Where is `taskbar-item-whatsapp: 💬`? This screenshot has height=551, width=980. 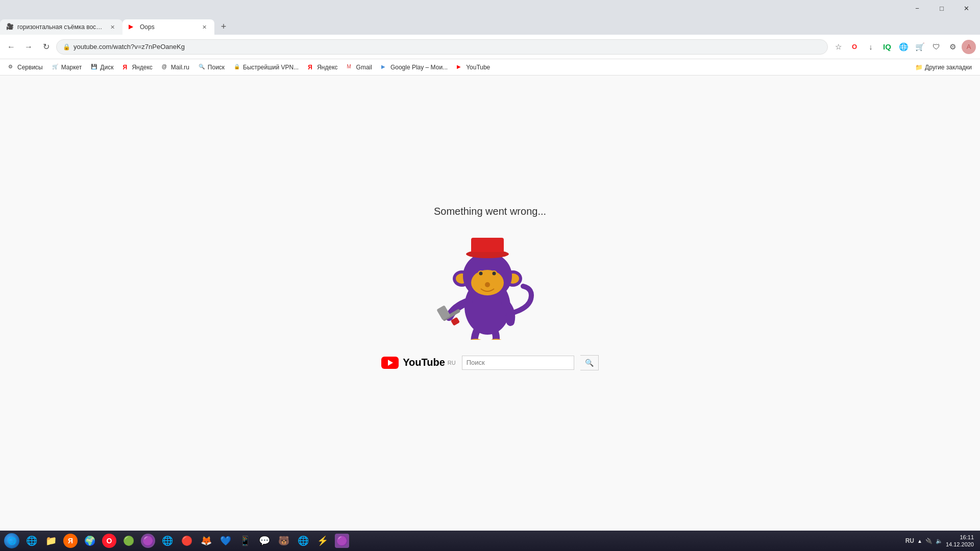
taskbar-item-whatsapp: 💬 is located at coordinates (264, 541).